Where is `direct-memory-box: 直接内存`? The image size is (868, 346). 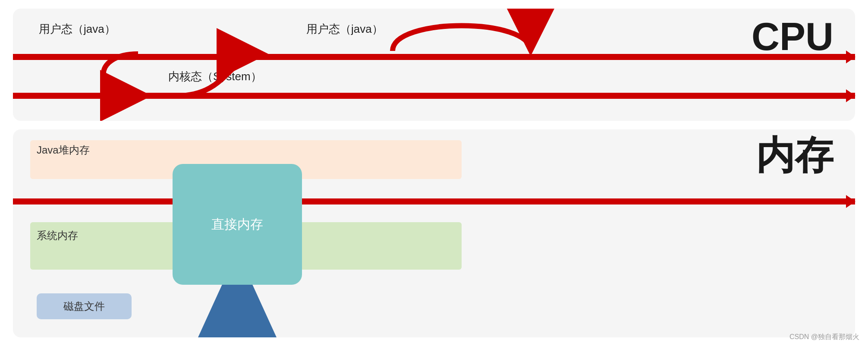
direct-memory-box: 直接内存 is located at coordinates (237, 224).